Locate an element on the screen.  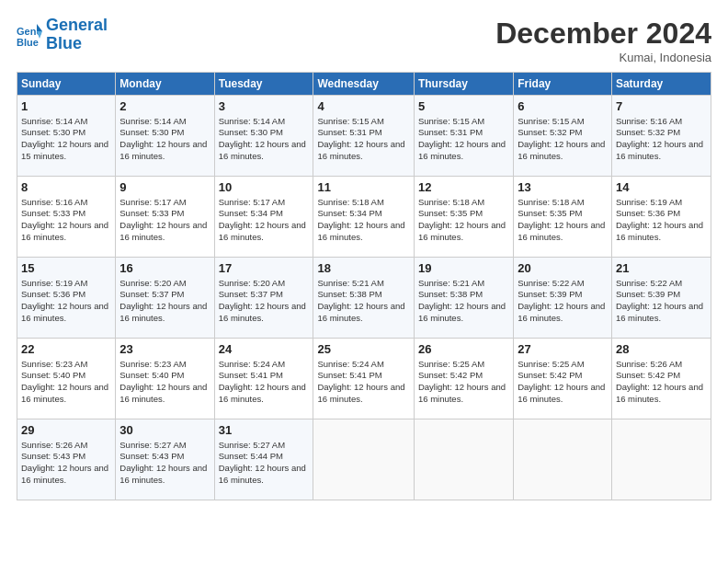
day-cell: 11Sunrise: 5:18 AMSunset: 5:34 PMDayligh… is located at coordinates (364, 217).